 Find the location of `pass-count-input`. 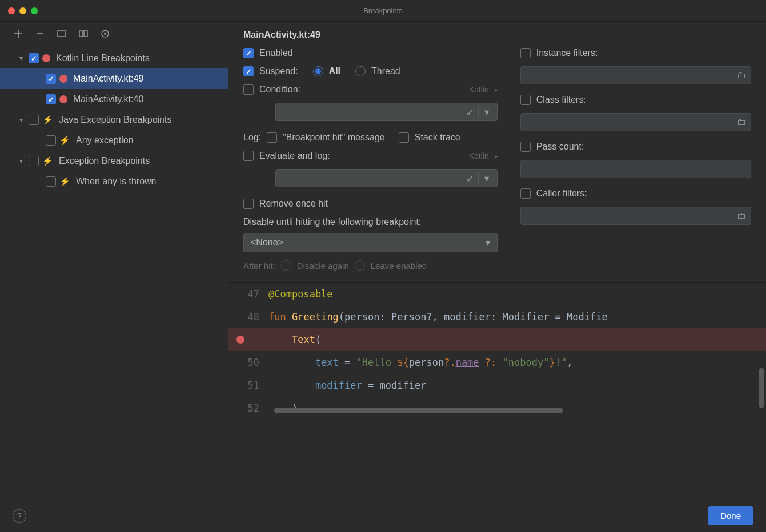

pass-count-input is located at coordinates (636, 169).